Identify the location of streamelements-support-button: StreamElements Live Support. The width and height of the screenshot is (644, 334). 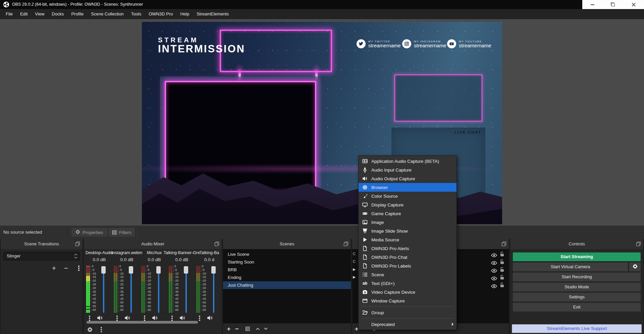
(577, 329).